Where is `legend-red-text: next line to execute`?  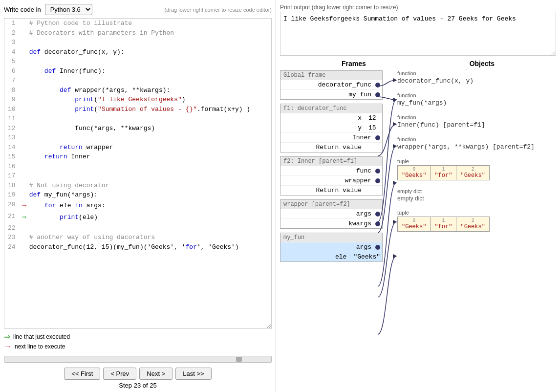
legend-red-text: next line to execute is located at coordinates (40, 347).